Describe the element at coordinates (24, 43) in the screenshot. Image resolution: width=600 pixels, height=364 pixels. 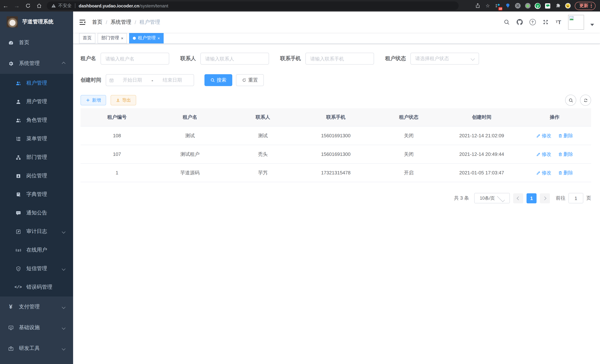
I see `sidebar-item-label: 首页` at that location.